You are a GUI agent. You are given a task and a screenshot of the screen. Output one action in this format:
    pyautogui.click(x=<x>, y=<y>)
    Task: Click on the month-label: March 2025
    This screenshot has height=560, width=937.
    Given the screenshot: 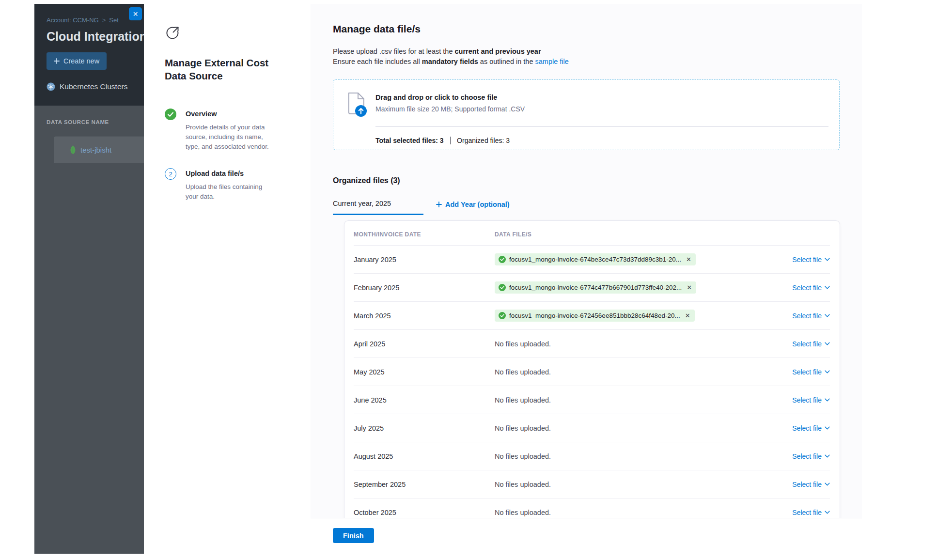 What is the action you would take?
    pyautogui.click(x=424, y=316)
    